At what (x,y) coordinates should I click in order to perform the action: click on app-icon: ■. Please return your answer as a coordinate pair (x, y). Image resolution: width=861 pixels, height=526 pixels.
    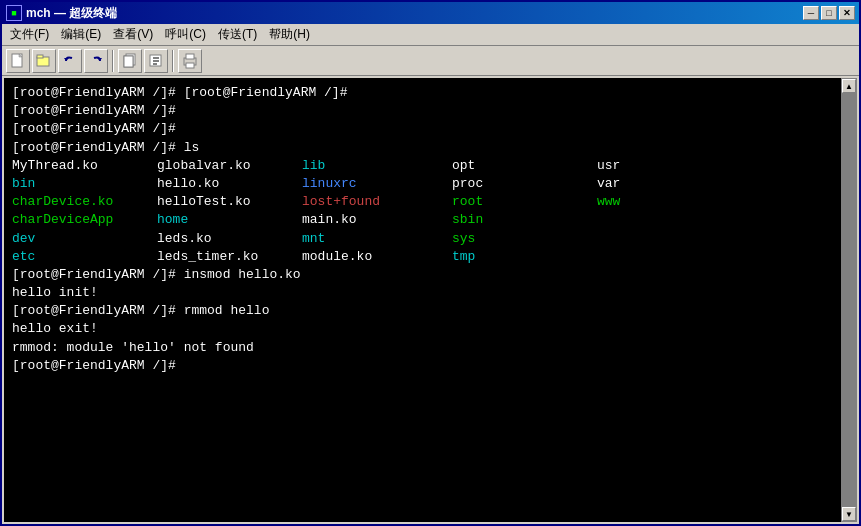
    Looking at the image, I should click on (14, 13).